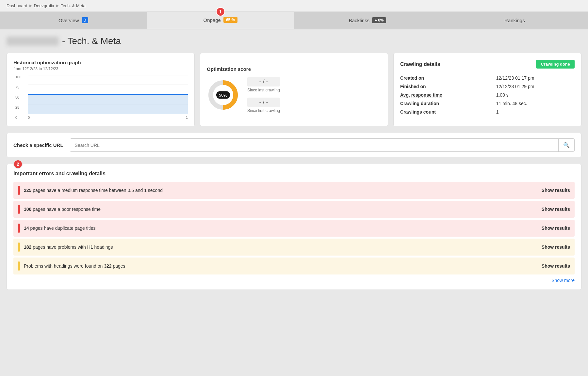 The image size is (588, 376). Describe the element at coordinates (18, 97) in the screenshot. I see `chart-y-labels: 100 75 50 25 0` at that location.